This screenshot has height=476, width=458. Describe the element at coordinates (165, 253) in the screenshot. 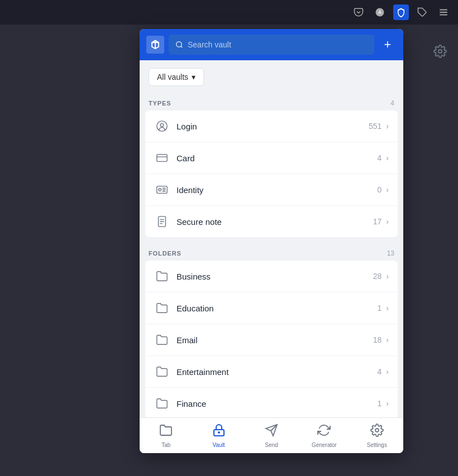

I see `folders-section-title: FOLDERS` at that location.